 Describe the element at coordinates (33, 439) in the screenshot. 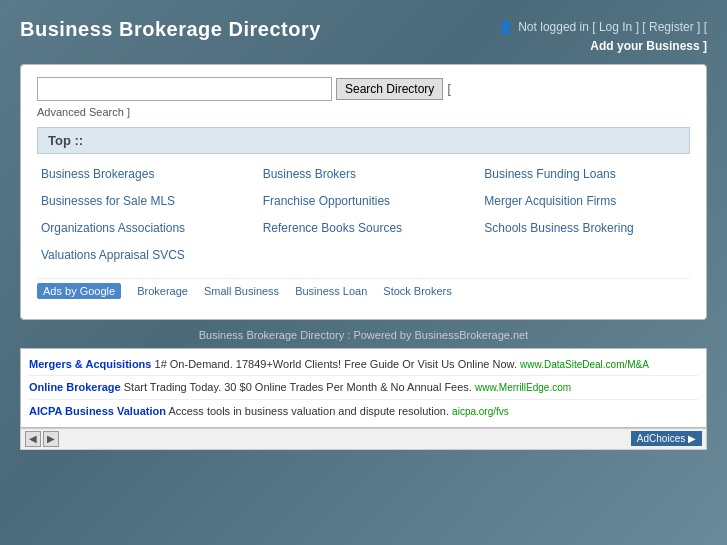

I see `prev-arrow: ◀` at that location.